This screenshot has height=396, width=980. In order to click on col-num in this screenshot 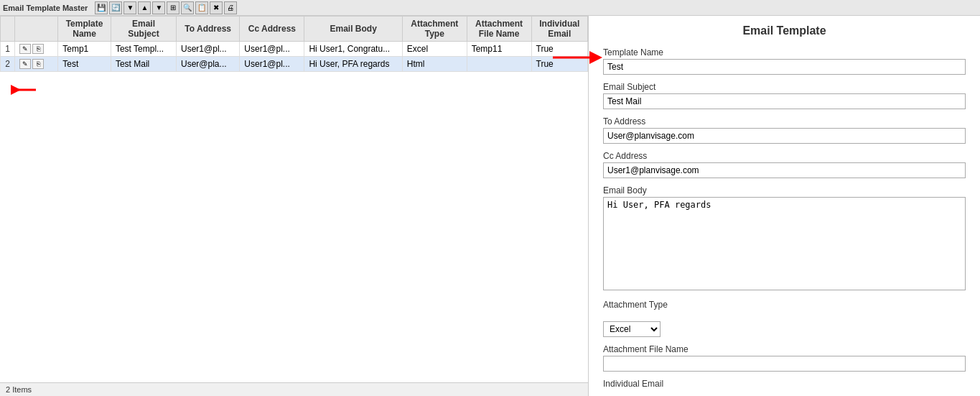, I will do `click(8, 29)`.